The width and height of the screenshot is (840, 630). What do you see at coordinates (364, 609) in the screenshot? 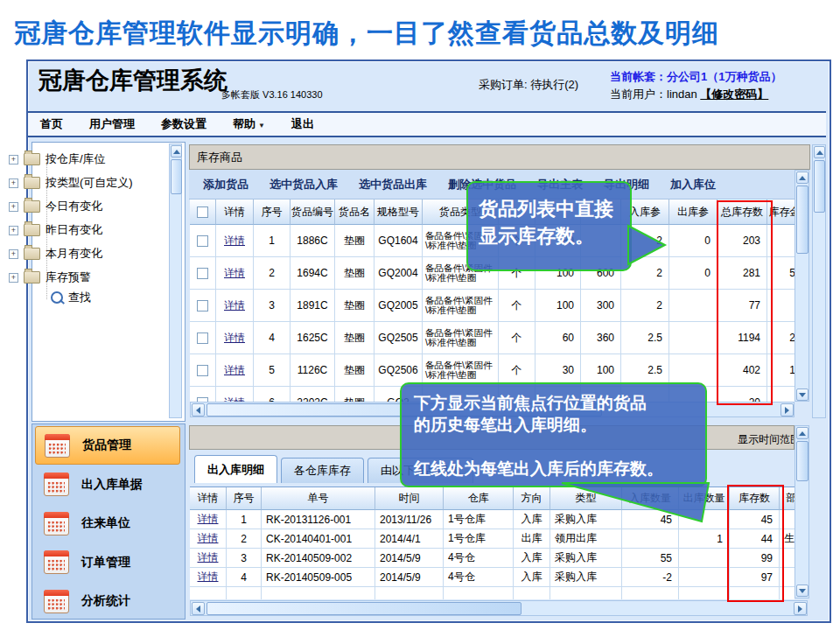
I see `detail-hscrollbar-thumb` at bounding box center [364, 609].